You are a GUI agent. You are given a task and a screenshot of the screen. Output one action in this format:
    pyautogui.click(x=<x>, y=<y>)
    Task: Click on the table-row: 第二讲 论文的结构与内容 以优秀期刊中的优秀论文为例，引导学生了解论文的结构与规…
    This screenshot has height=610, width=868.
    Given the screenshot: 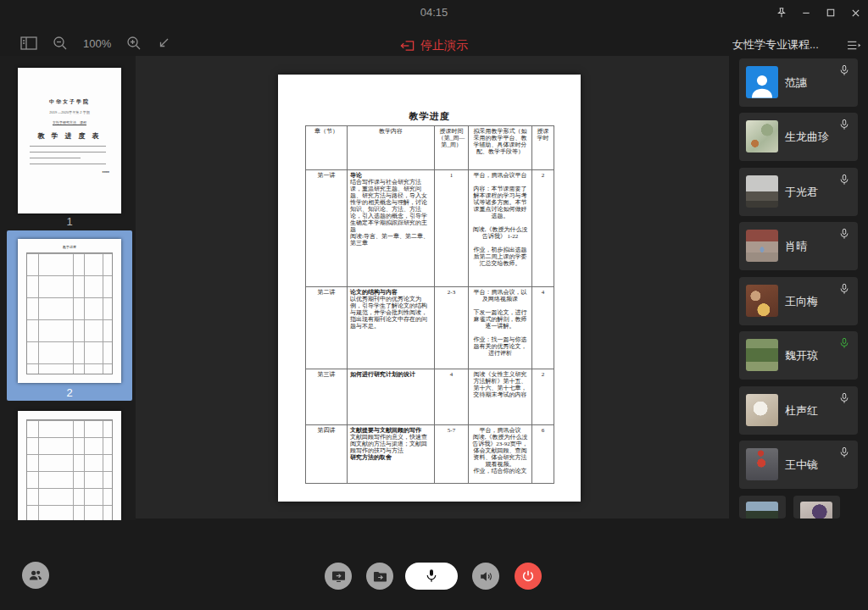 What is the action you would take?
    pyautogui.click(x=431, y=329)
    